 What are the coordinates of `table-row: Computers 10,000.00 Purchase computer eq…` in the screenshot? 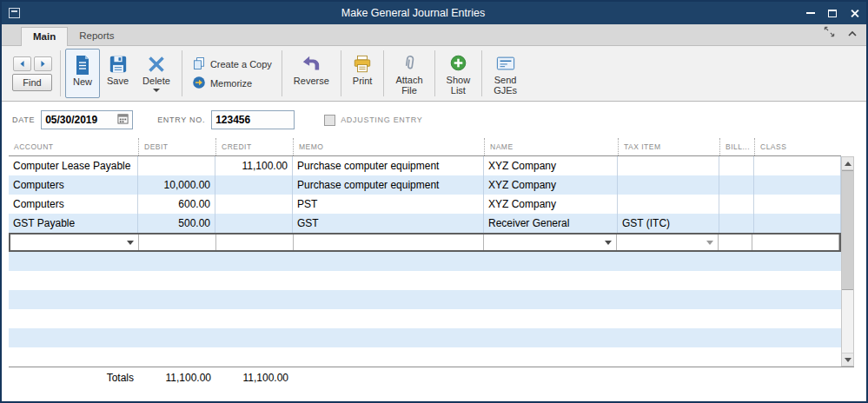 It's located at (425, 185).